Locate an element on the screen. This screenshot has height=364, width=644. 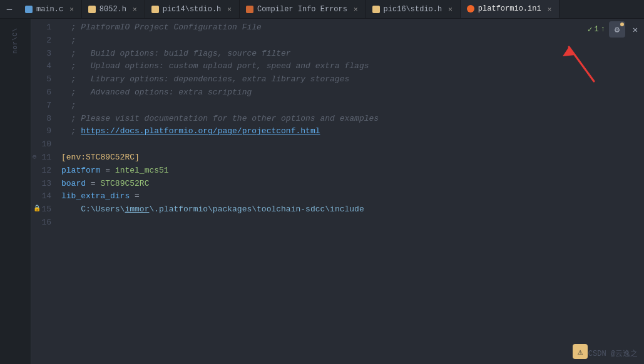
line-num-8: 8 is located at coordinates (46, 119).